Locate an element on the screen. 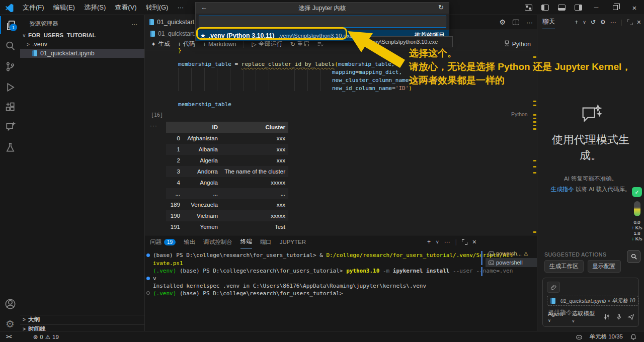 Image resolution: width=644 pixels, height=342 pixels. menu-selection: 选择(S) is located at coordinates (95, 8).